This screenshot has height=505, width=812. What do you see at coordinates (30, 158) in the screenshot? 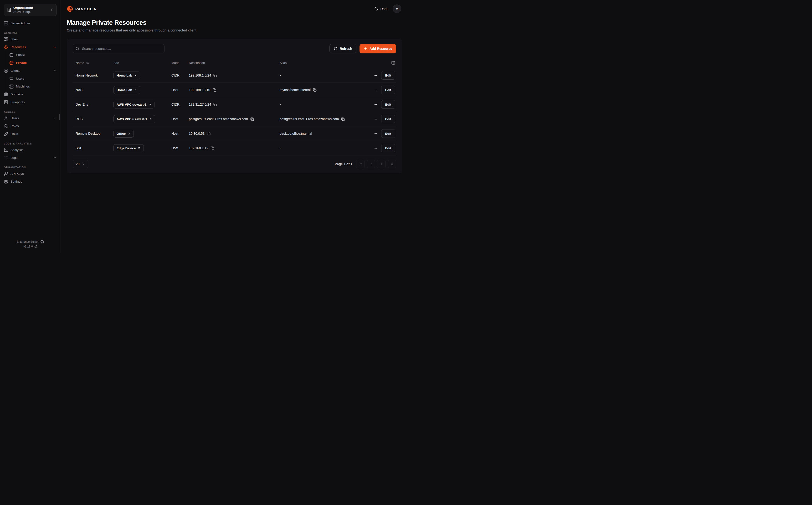
I see `sidebar-item-logs: Logs` at bounding box center [30, 158].